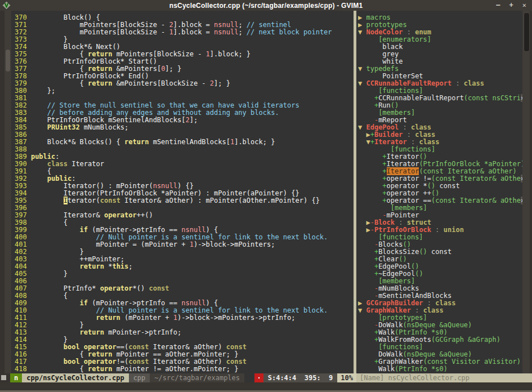  I want to click on text-token: (PtrInfoOrBlock *aPointer), so click(471, 164).